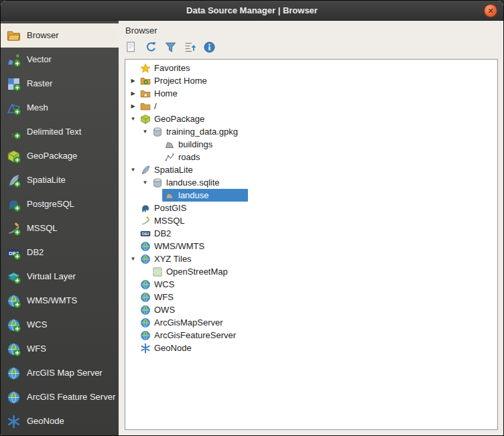  What do you see at coordinates (13, 108) in the screenshot?
I see `mesh-add-icon` at bounding box center [13, 108].